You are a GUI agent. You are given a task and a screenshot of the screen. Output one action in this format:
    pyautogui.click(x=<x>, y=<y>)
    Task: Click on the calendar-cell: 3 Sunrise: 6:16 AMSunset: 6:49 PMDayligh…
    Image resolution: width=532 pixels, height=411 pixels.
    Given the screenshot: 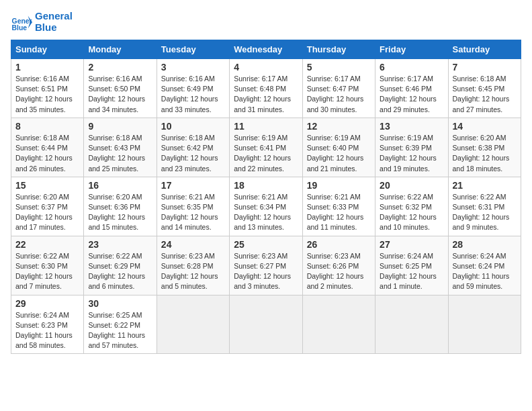 What is the action you would take?
    pyautogui.click(x=193, y=89)
    